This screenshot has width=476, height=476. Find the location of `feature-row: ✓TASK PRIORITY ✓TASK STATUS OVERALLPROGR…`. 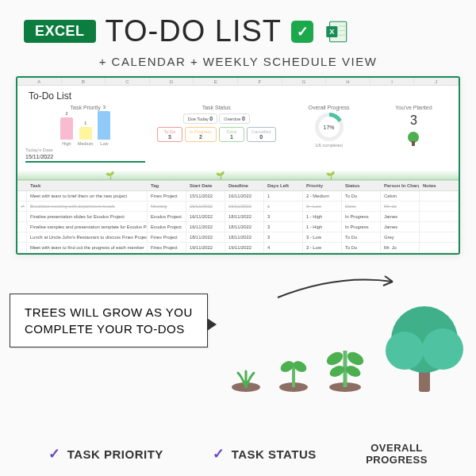

feature-row: ✓TASK PRIORITY ✓TASK STATUS OVERALLPROGR… is located at coordinates (238, 454).